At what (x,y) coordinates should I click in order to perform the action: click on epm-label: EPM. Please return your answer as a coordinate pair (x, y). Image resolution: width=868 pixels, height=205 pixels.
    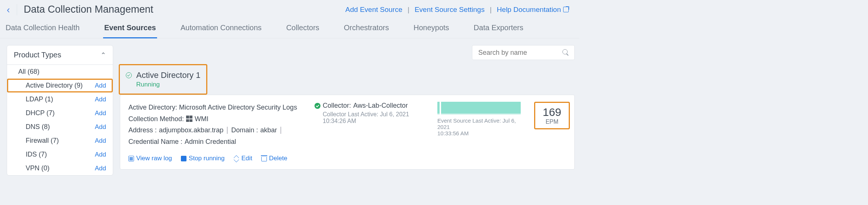
    Looking at the image, I should click on (552, 122).